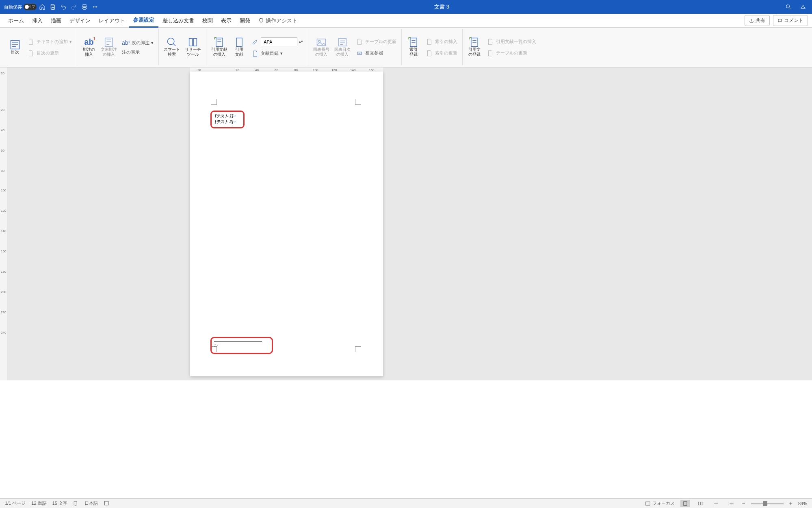 This screenshot has width=812, height=508. Describe the element at coordinates (239, 48) in the screenshot. I see `manage-sources-button: 引用 文献` at that location.